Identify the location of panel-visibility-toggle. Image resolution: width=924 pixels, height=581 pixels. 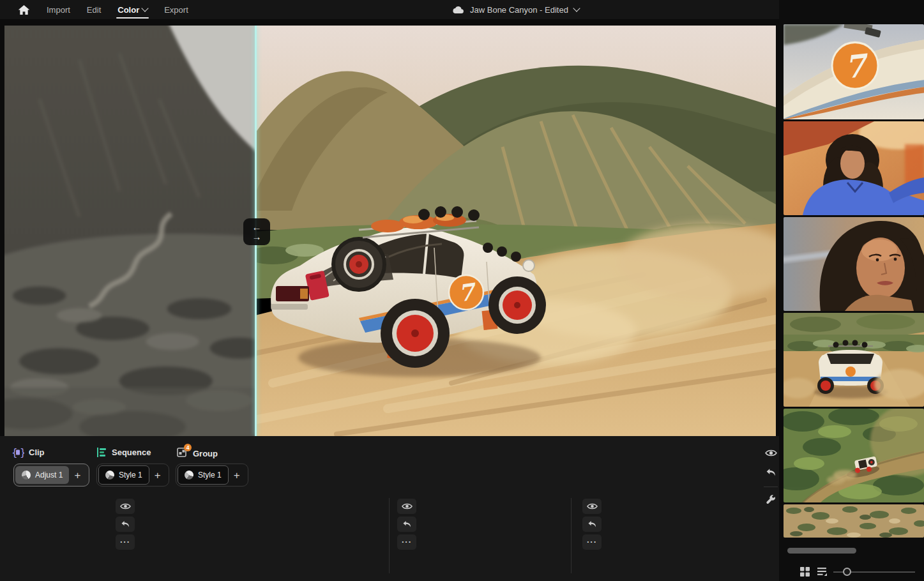
(771, 453).